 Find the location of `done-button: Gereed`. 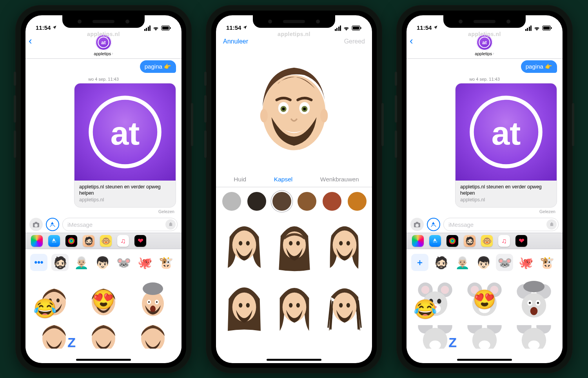

done-button: Gereed is located at coordinates (354, 42).